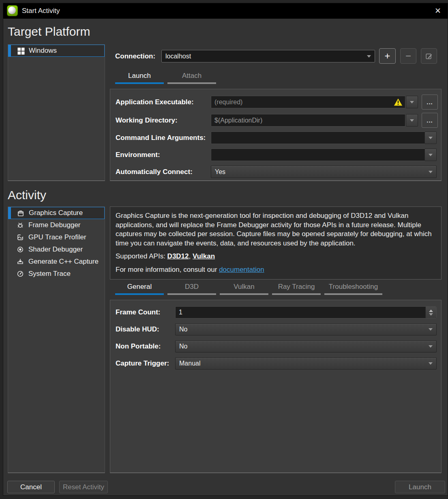 The width and height of the screenshot is (448, 499). What do you see at coordinates (276, 135) in the screenshot?
I see `launch-settings-panel: Application Executable: ... Working Dire…` at bounding box center [276, 135].